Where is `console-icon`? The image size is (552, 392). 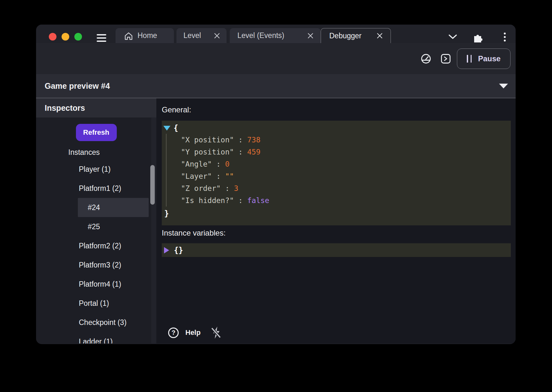
console-icon is located at coordinates (446, 59).